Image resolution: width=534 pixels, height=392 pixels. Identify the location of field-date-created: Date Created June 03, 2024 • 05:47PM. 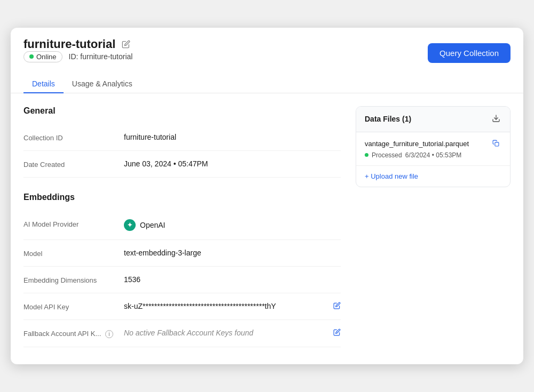
(182, 164).